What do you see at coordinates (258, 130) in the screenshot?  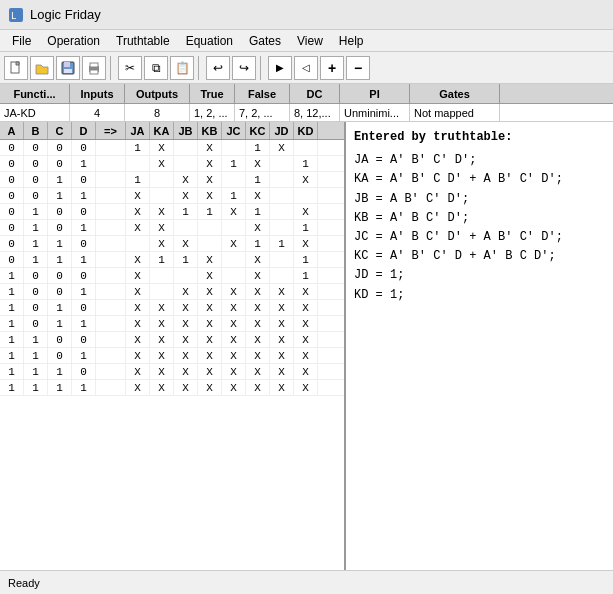 I see `col-kc: KC` at bounding box center [258, 130].